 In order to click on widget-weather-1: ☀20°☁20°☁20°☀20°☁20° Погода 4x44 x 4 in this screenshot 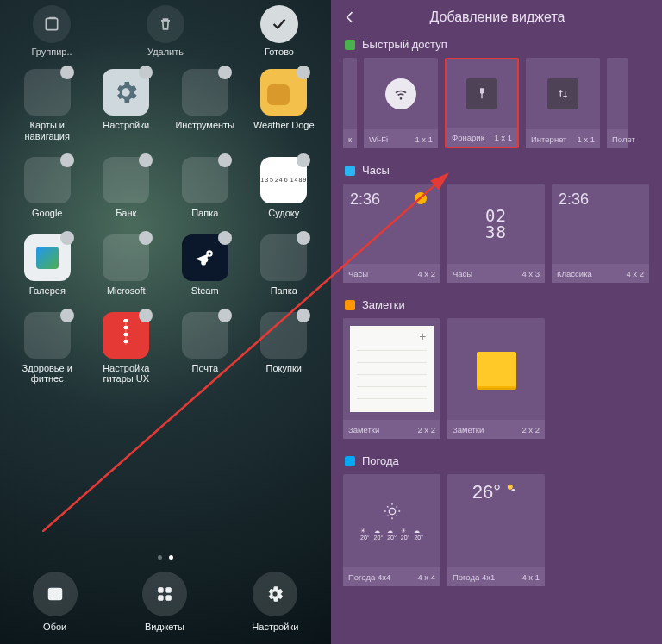, I will do `click(391, 530)`.